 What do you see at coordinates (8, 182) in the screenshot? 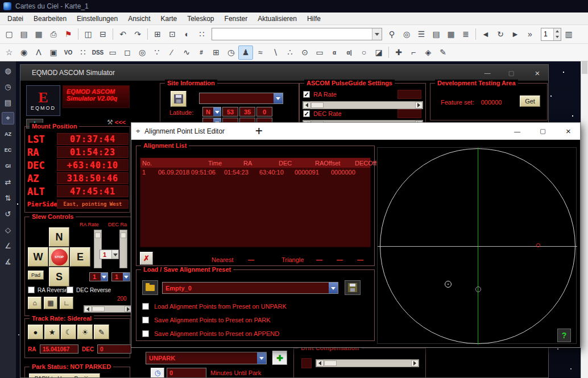
I see `flip-horizontal-icon: ⇄` at bounding box center [8, 182].